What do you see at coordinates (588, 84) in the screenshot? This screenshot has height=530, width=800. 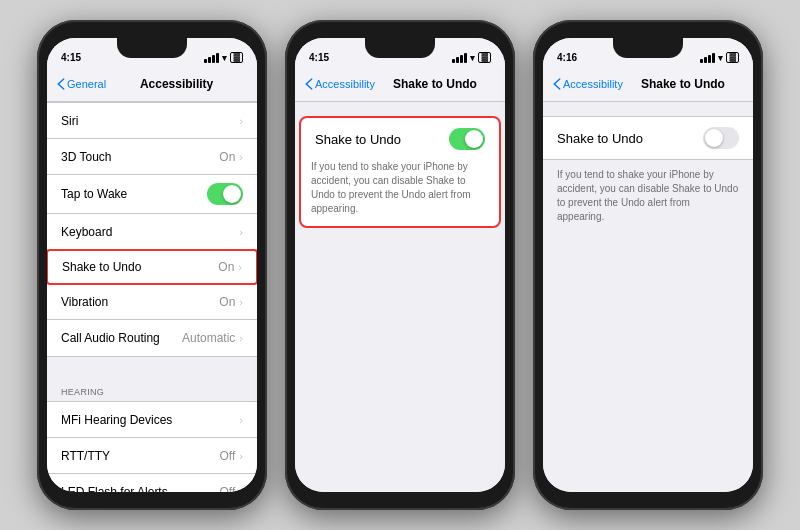 I see `back-button-3: Accessibility` at bounding box center [588, 84].